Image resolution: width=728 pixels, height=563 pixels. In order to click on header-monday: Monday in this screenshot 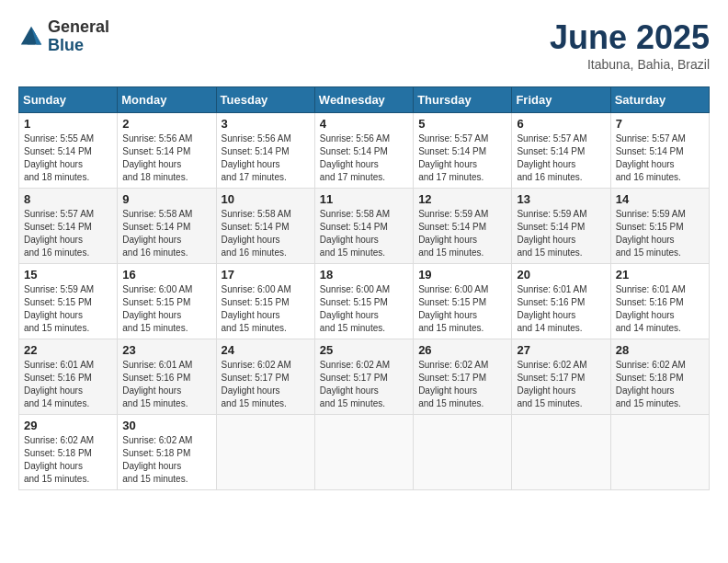, I will do `click(167, 100)`.